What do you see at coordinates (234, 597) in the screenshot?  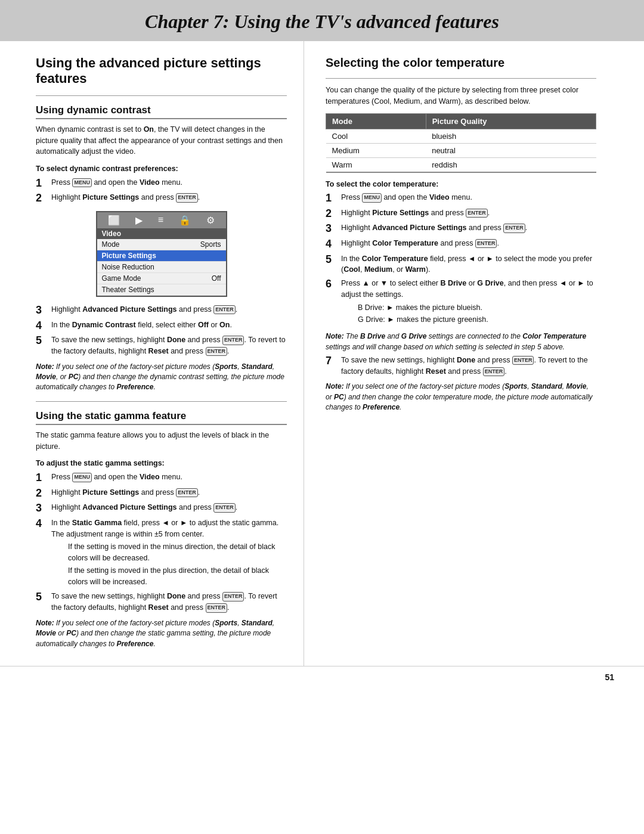 I see `enter-icon-g5: ENTER` at bounding box center [234, 597].